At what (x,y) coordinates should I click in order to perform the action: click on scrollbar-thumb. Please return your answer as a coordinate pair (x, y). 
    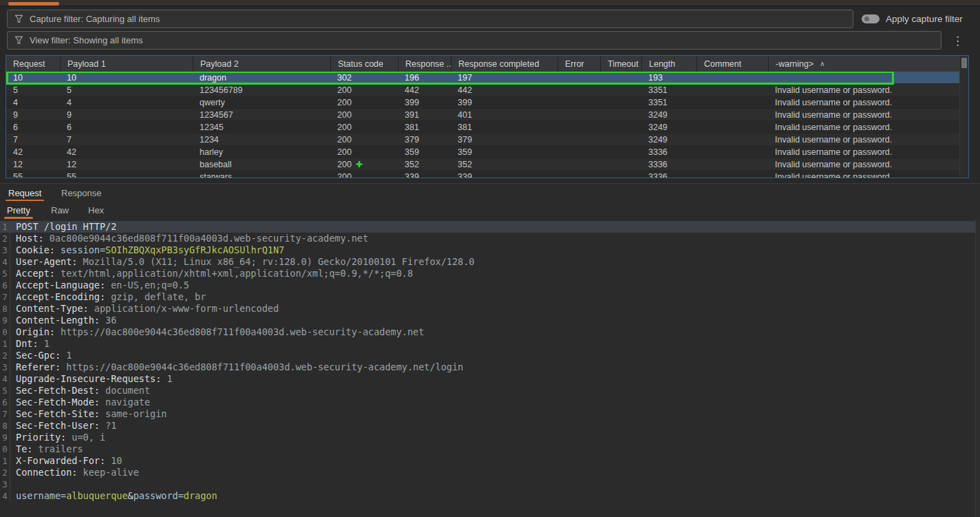
    Looking at the image, I should click on (964, 63).